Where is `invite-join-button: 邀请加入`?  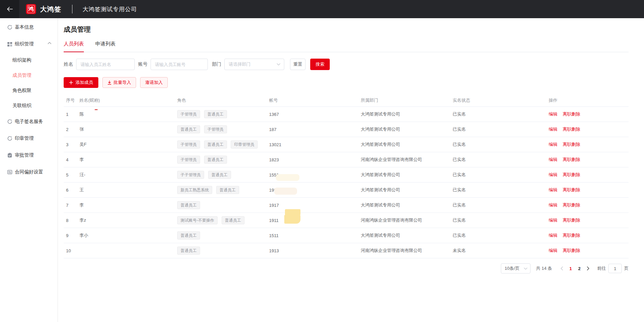
invite-join-button: 邀请加入 is located at coordinates (154, 83).